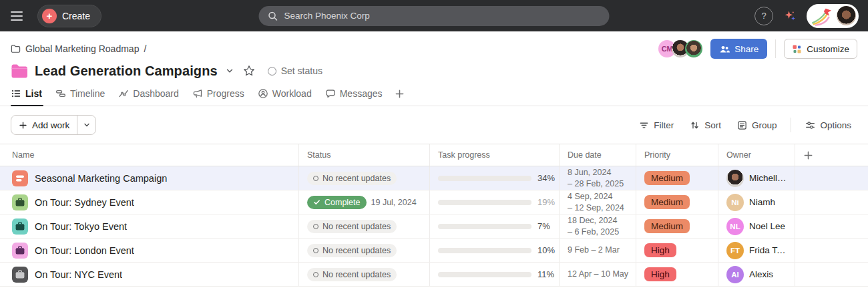 This screenshot has height=292, width=868. Describe the element at coordinates (832, 155) in the screenshot. I see `column-header-add` at that location.